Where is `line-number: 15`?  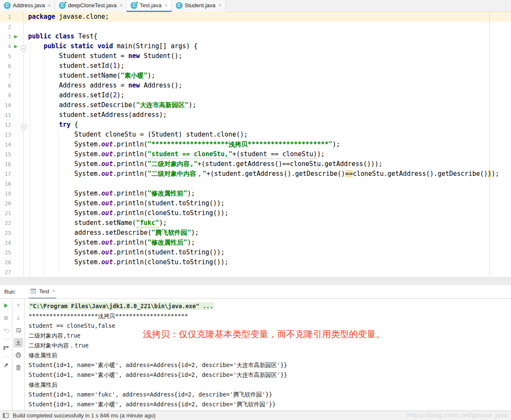 line-number: 15 is located at coordinates (6, 155).